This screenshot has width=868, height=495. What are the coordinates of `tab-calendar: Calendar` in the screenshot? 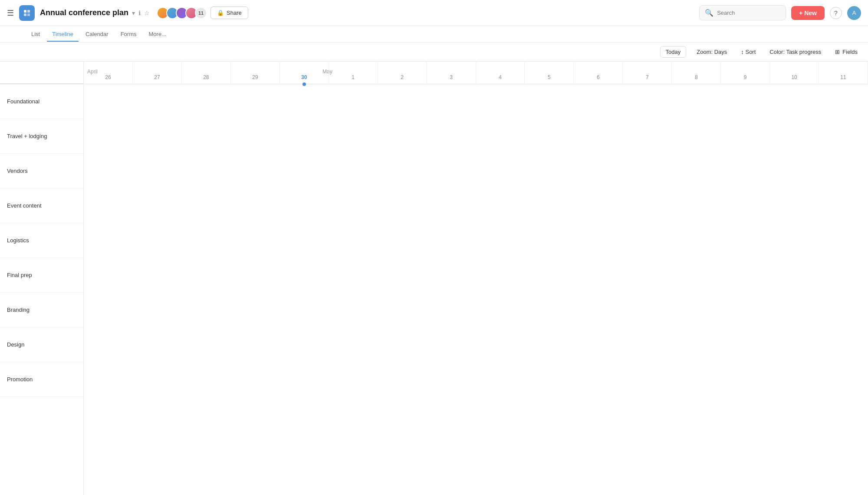 It's located at (97, 35).